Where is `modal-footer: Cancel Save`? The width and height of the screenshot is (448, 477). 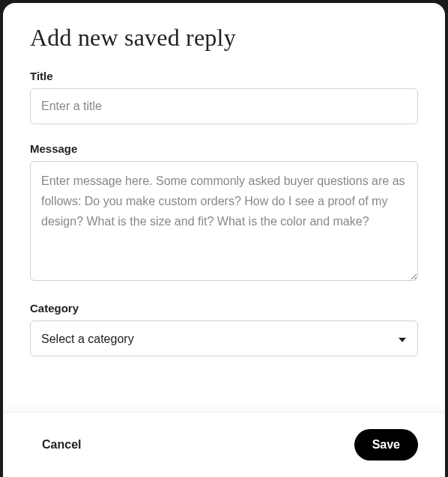
modal-footer: Cancel Save is located at coordinates (224, 445).